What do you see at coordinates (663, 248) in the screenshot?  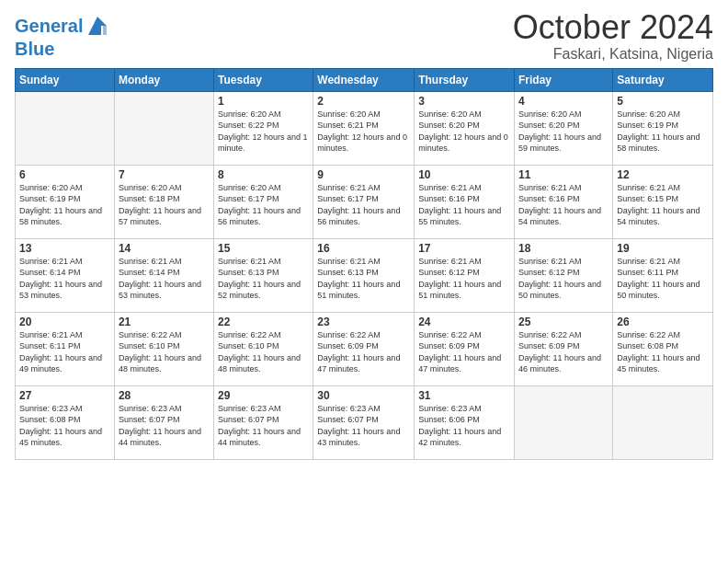 I see `day-number: 19` at bounding box center [663, 248].